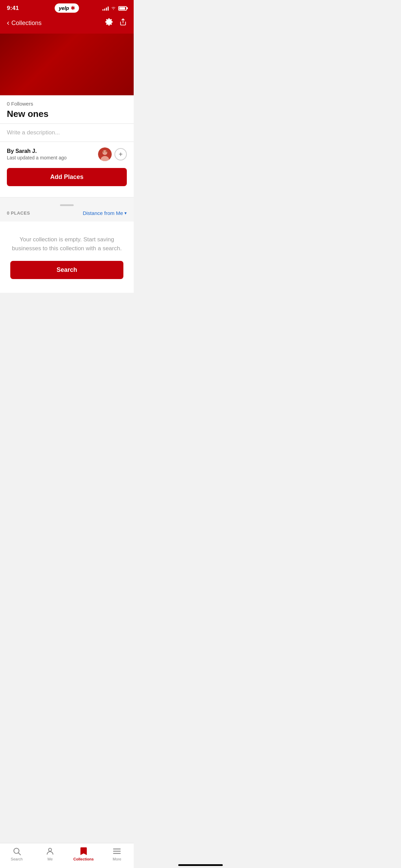  What do you see at coordinates (116, 23) in the screenshot?
I see `nav-actions` at bounding box center [116, 23].